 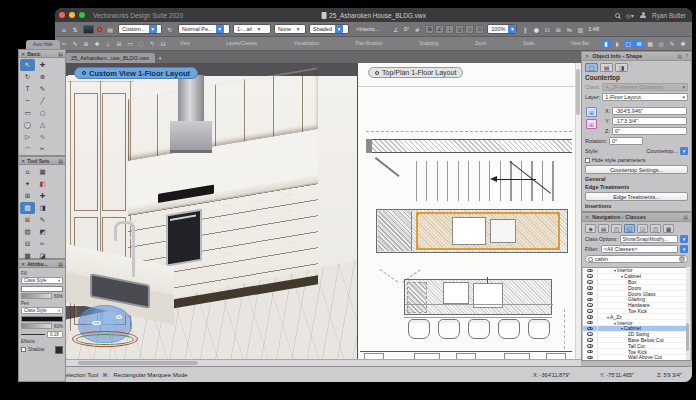 What do you see at coordinates (42, 289) in the screenshot?
I see `fill-color-swatch` at bounding box center [42, 289].